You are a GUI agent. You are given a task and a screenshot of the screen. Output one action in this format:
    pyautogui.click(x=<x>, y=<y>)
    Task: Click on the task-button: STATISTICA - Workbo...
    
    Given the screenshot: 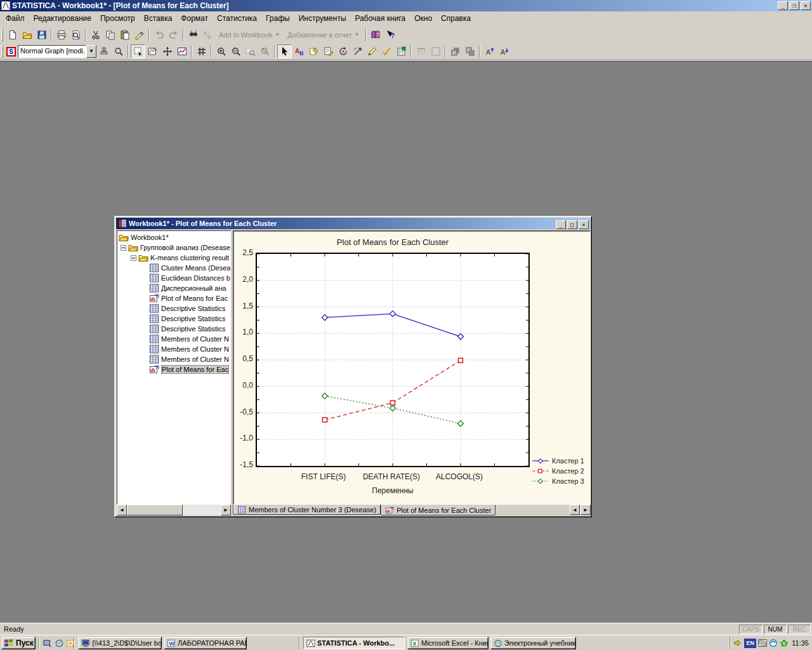 What is the action you would take?
    pyautogui.click(x=354, y=643)
    